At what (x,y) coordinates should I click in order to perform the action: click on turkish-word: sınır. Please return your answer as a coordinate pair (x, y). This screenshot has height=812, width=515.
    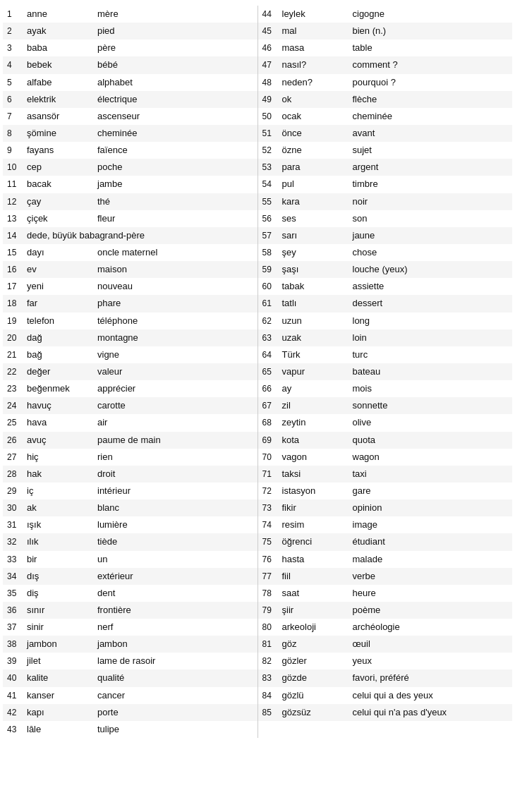
    Looking at the image, I should click on (62, 610).